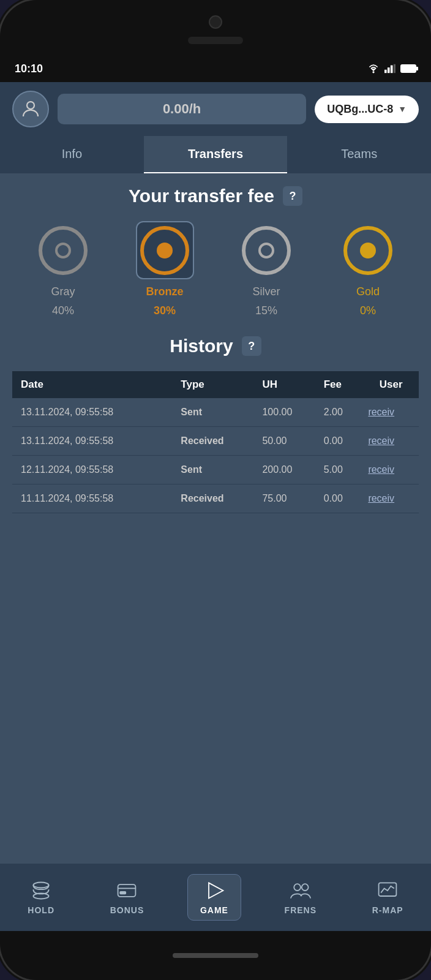  I want to click on group-icon, so click(301, 891).